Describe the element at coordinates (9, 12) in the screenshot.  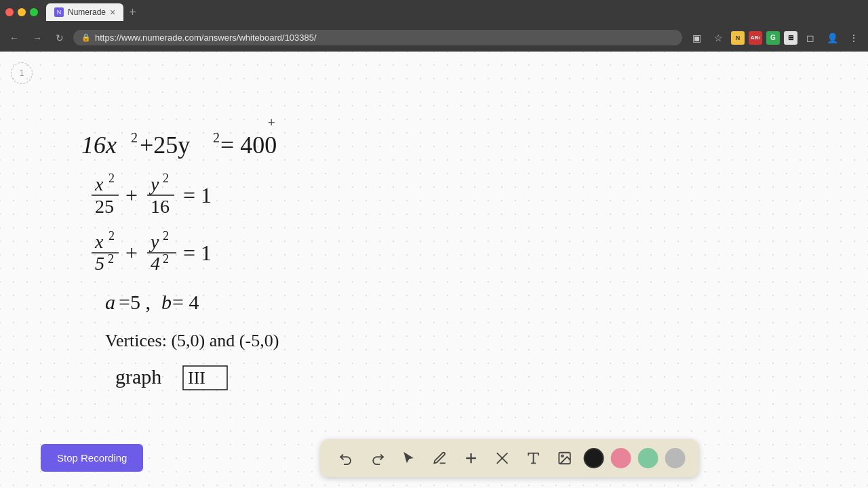
I see `close-window-btn` at that location.